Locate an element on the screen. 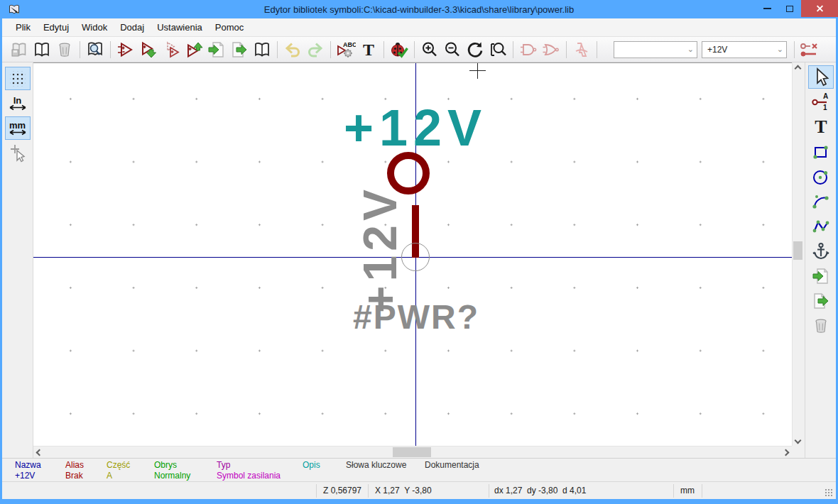  pdf-icon is located at coordinates (582, 50).